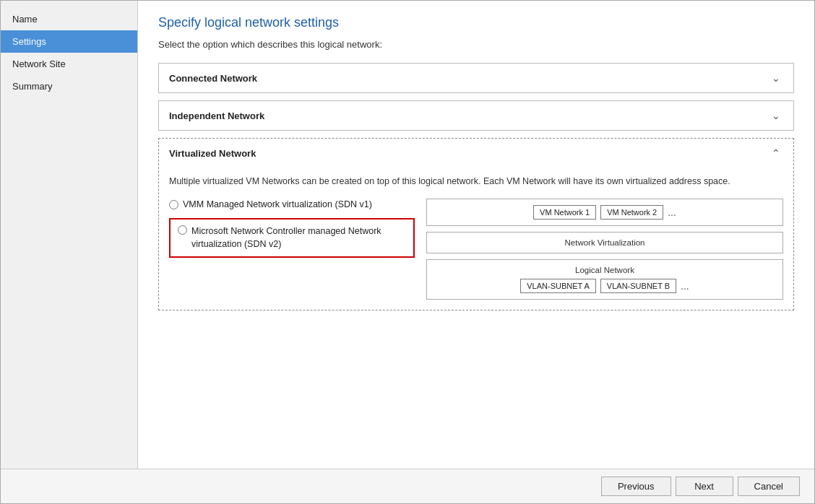 The height and width of the screenshot is (504, 815). Describe the element at coordinates (605, 270) in the screenshot. I see `logical-network-label: Logical Network` at that location.